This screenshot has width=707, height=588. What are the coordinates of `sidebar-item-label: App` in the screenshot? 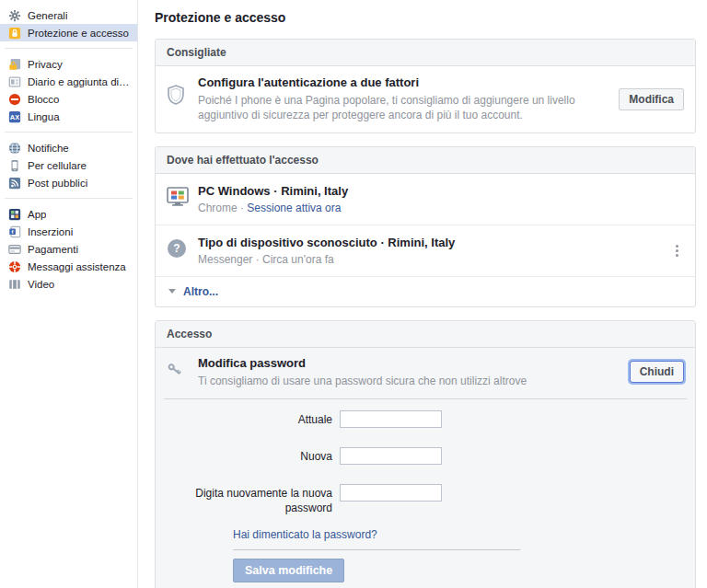 It's located at (37, 214).